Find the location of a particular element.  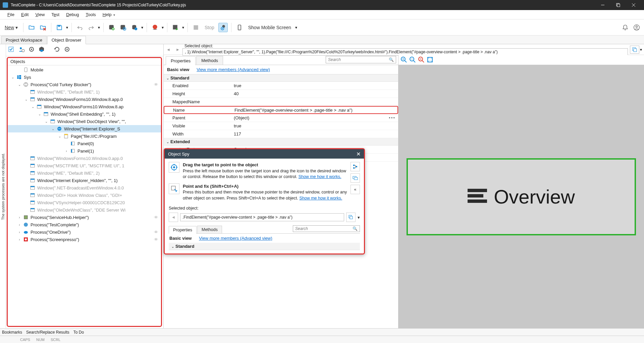

redo-button is located at coordinates (91, 27).